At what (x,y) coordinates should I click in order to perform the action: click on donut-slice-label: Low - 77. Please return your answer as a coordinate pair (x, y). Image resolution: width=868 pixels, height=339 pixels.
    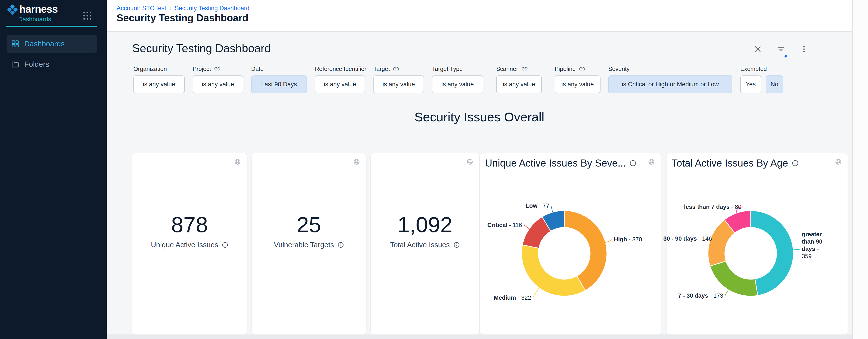
    Looking at the image, I should click on (537, 206).